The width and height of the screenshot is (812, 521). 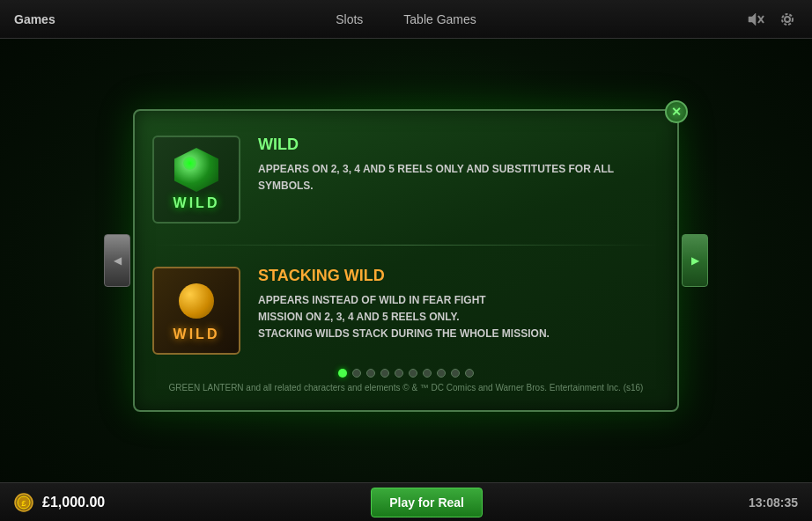 What do you see at coordinates (459, 165) in the screenshot?
I see `wild-description: WILD APPEARS ON 2, 3, 4 AND 5 REELS ONLY…` at bounding box center [459, 165].